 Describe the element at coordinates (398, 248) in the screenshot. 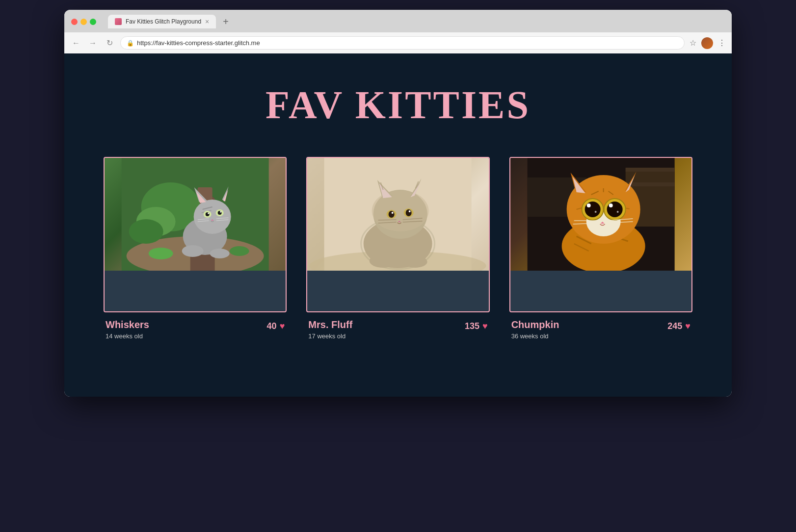

I see `kitty-card-mrs-fluff: Mrs. Fluff 17 weeks old 135 ♥` at that location.